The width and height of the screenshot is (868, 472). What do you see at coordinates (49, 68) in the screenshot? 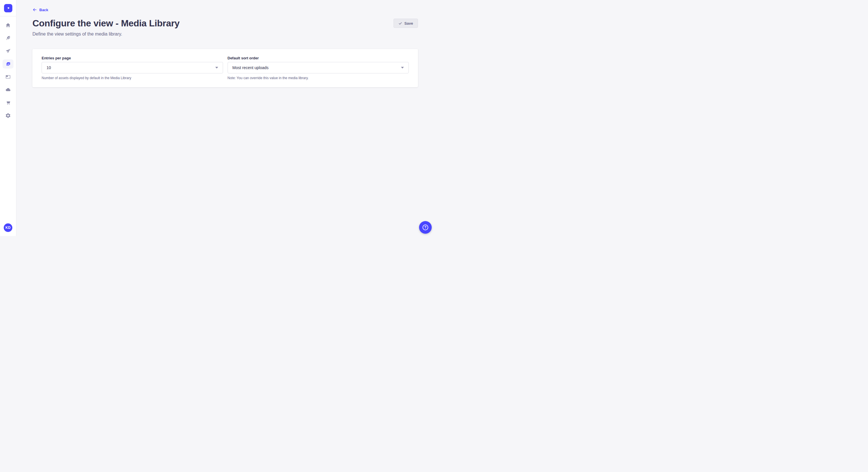
I see `entries-per-page-value: 10` at bounding box center [49, 68].